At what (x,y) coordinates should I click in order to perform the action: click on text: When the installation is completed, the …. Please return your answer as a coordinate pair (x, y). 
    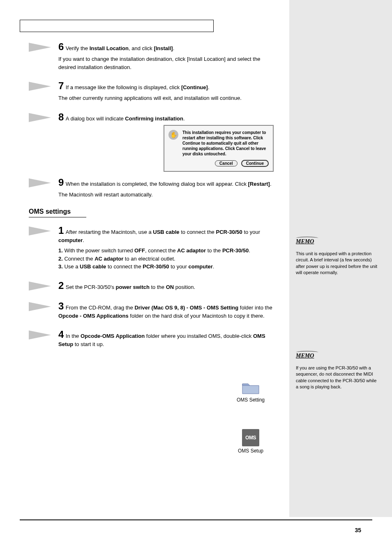
    Looking at the image, I should click on (157, 184).